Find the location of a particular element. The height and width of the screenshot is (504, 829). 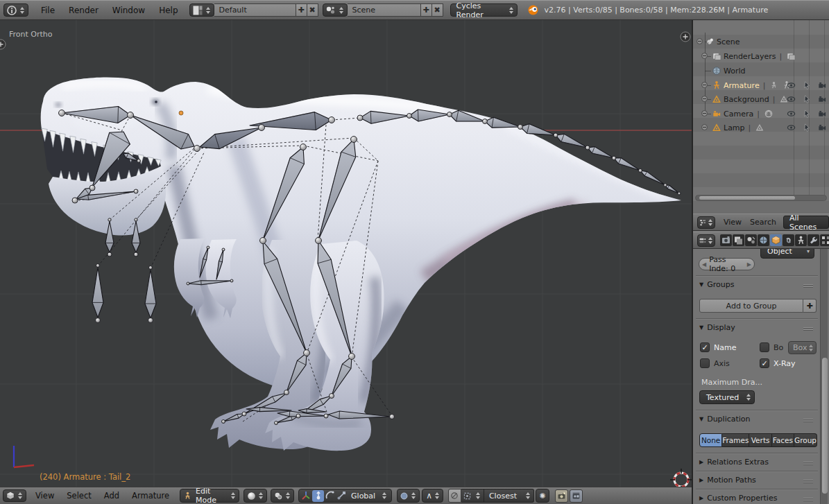

properties-vscrollbar is located at coordinates (824, 376).